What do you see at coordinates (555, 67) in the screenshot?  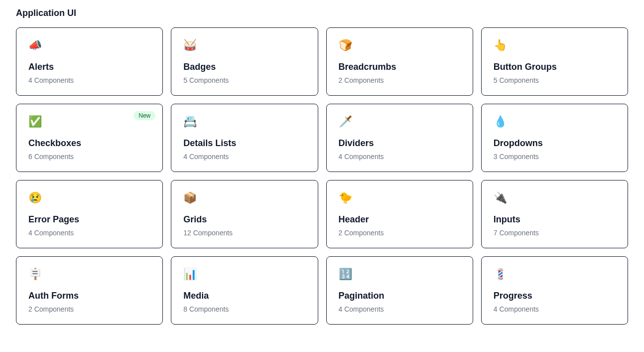 I see `card-title: Button Groups` at bounding box center [555, 67].